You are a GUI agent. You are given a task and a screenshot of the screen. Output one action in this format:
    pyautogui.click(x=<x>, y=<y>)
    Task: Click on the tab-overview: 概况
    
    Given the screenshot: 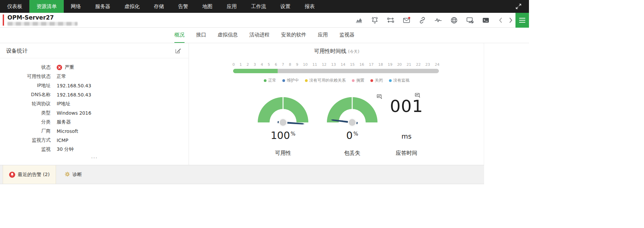 What is the action you would take?
    pyautogui.click(x=179, y=35)
    